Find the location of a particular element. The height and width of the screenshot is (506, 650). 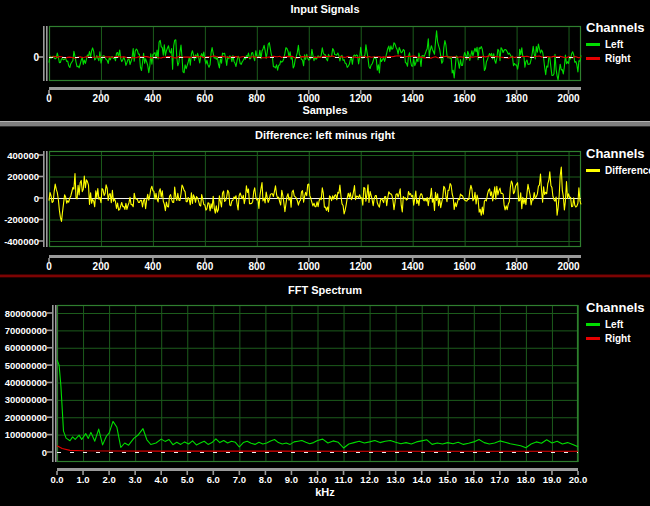

legend-item-right: Right is located at coordinates (618, 58).